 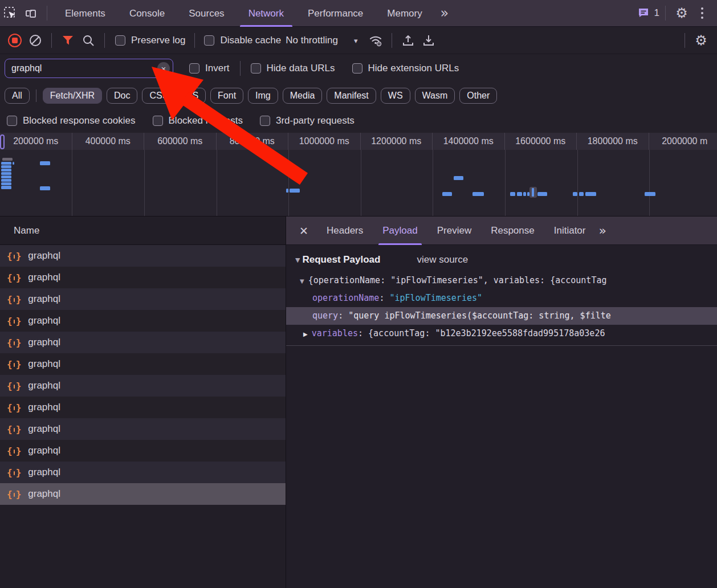 What do you see at coordinates (10, 13) in the screenshot?
I see `inspect-element-icon` at bounding box center [10, 13].